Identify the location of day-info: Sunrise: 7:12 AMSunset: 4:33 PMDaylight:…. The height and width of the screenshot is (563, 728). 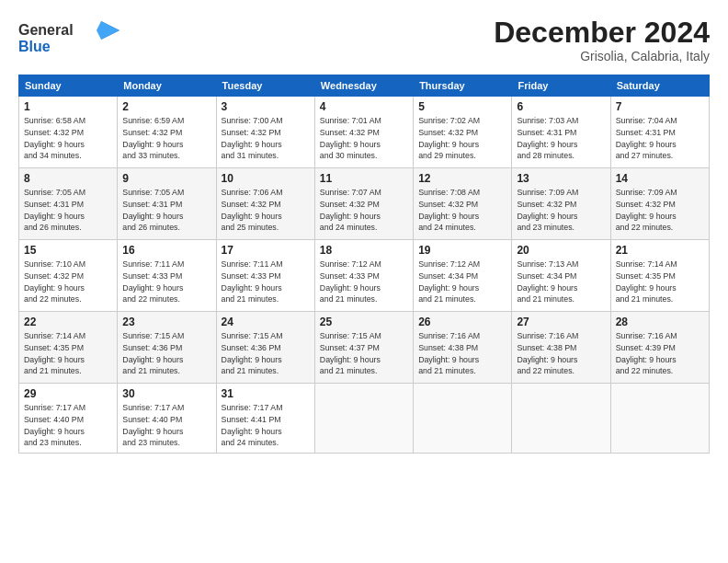
(364, 282).